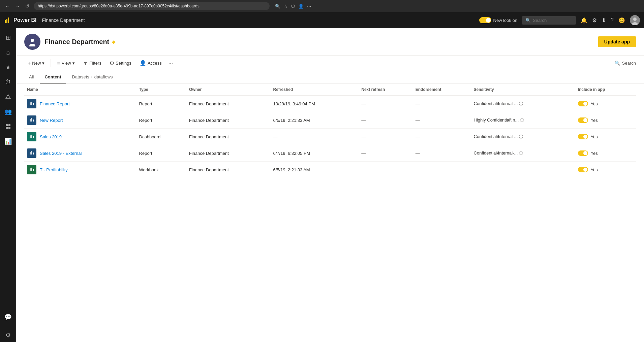  I want to click on new-button: + New ▾, so click(36, 63).